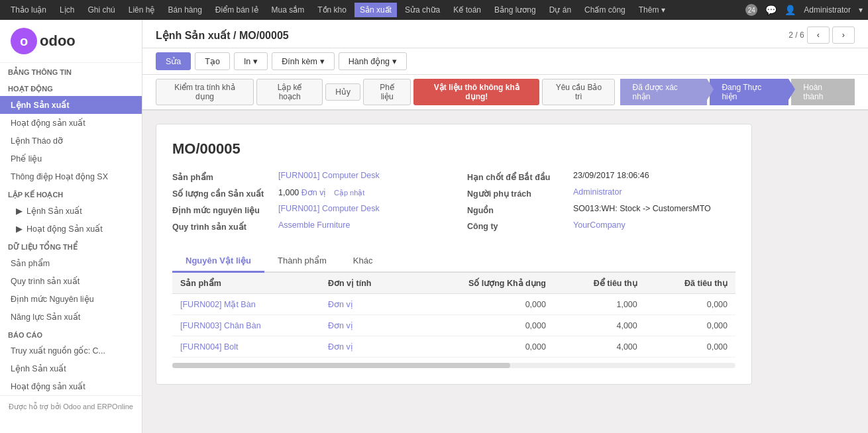  What do you see at coordinates (71, 123) in the screenshot?
I see `sidebar-item-hoat-dong-sx: Hoạt động sản xuất` at bounding box center [71, 123].